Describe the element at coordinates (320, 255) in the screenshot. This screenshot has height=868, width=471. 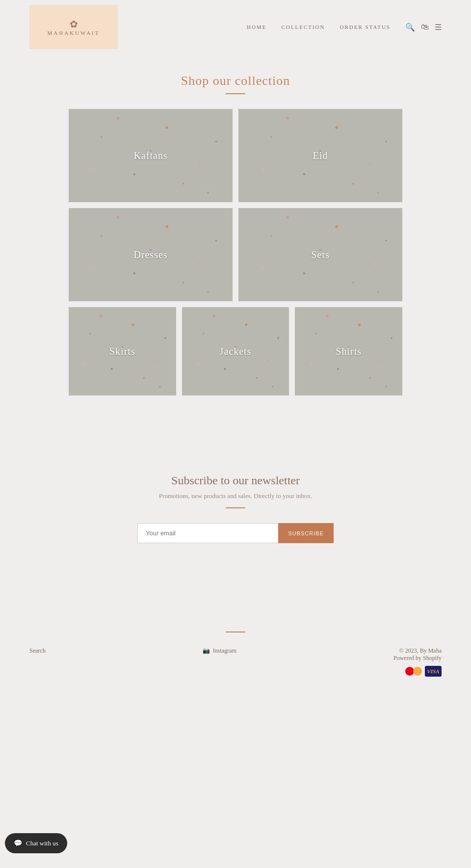
I see `sets-label: Sets` at that location.